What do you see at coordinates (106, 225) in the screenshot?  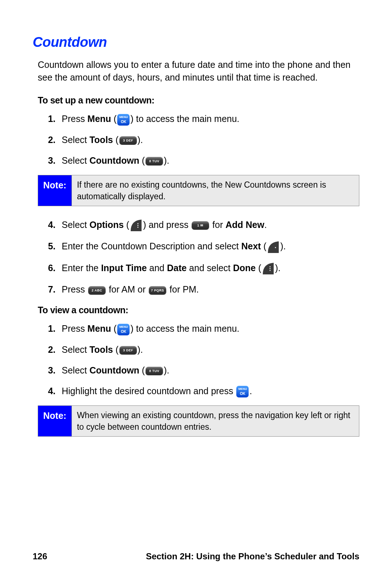 I see `text-bold: Options` at bounding box center [106, 225].